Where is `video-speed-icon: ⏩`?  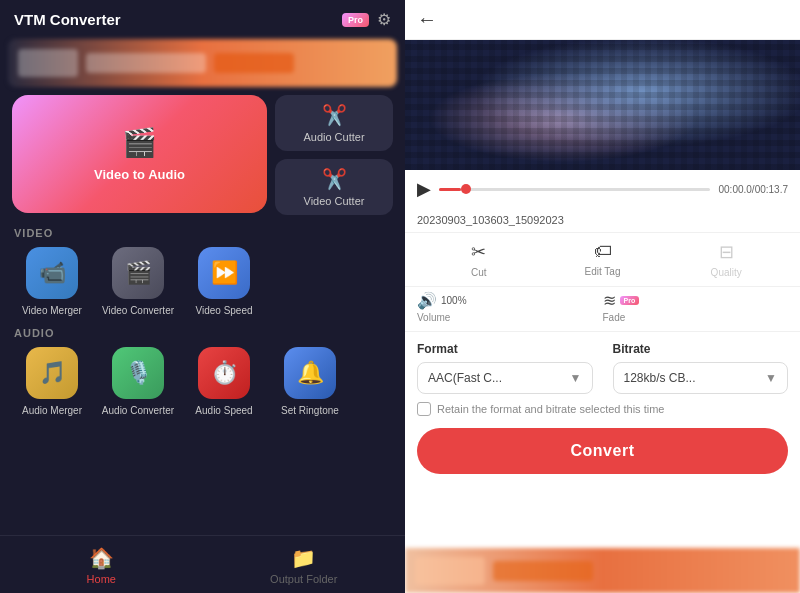
video-speed-icon: ⏩ is located at coordinates (224, 273).